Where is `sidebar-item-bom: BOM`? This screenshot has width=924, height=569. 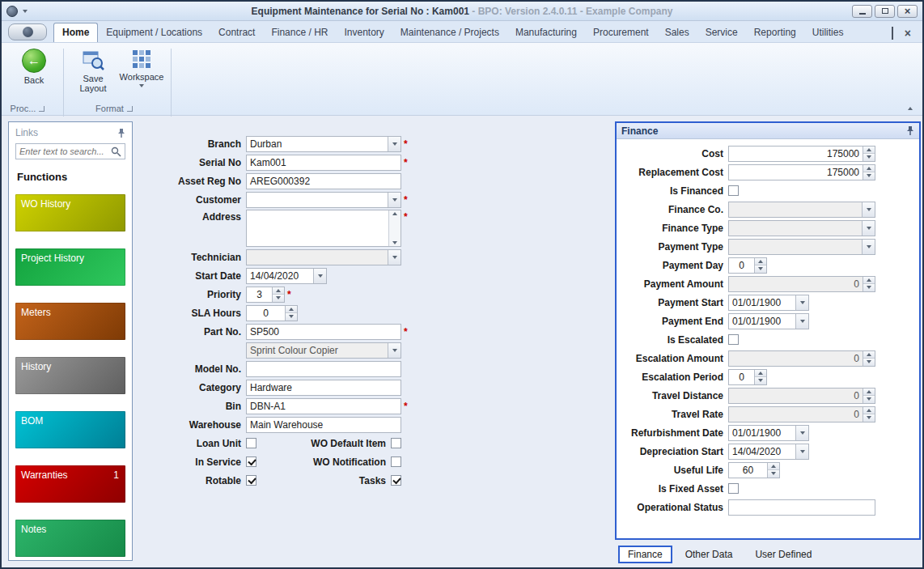 sidebar-item-bom: BOM is located at coordinates (70, 430).